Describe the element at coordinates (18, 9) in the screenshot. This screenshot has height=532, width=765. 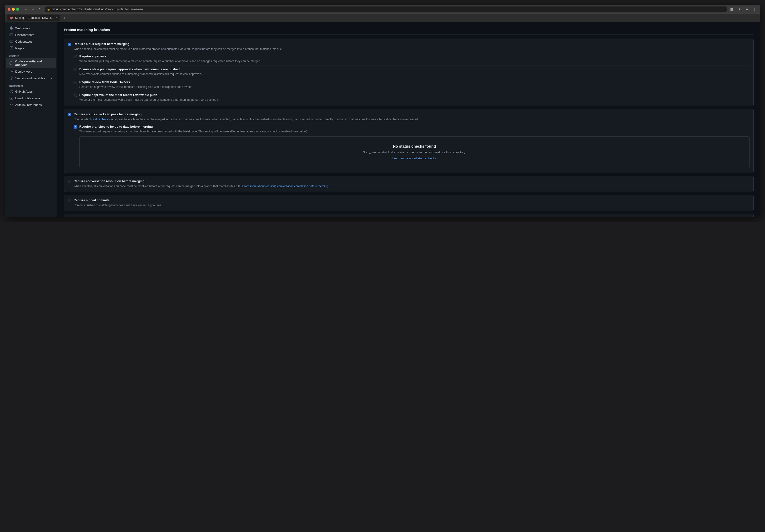
I see `fullscreen-button` at that location.